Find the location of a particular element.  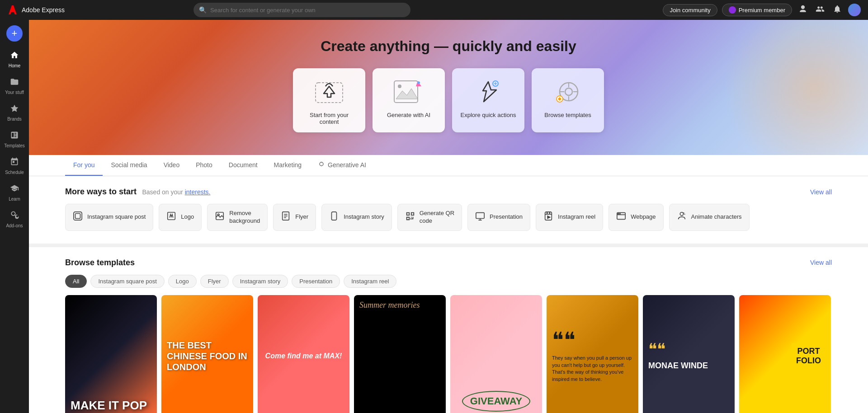

sidebar: + Home Your stuff Brands Templates Sched… is located at coordinates (14, 216).